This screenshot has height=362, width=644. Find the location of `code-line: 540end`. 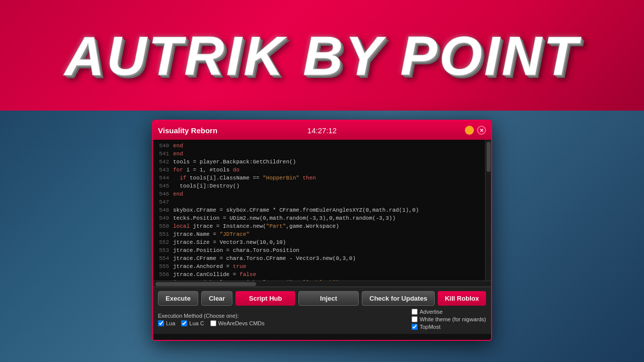

code-line: 540end is located at coordinates (322, 146).